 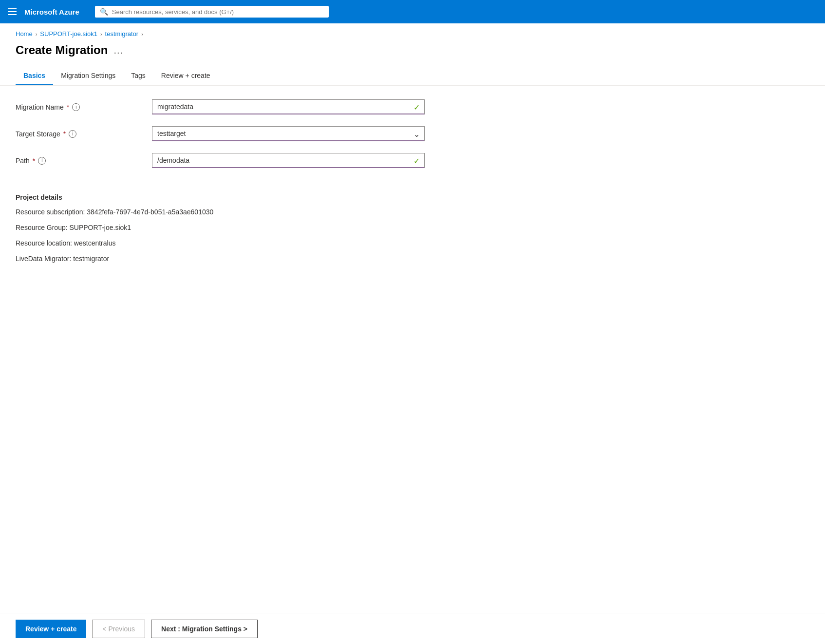 What do you see at coordinates (37, 34) in the screenshot?
I see `breadcrumb-sep-1: ›` at bounding box center [37, 34].